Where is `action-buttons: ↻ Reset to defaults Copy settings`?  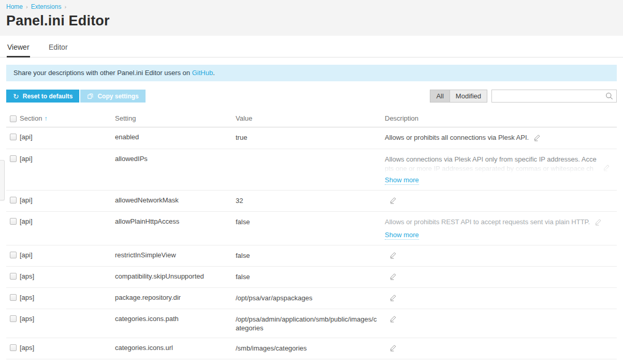
action-buttons: ↻ Reset to defaults Copy settings is located at coordinates (76, 96).